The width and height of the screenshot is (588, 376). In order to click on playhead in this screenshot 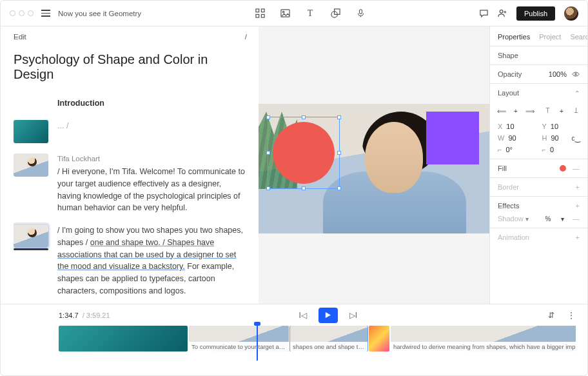, I will do `click(257, 342)`.